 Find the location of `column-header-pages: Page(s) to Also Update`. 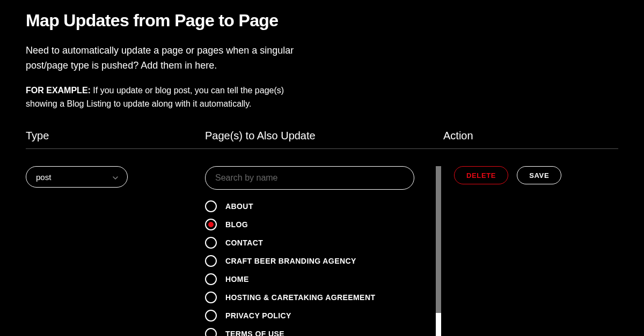

column-header-pages: Page(s) to Also Update is located at coordinates (323, 139).